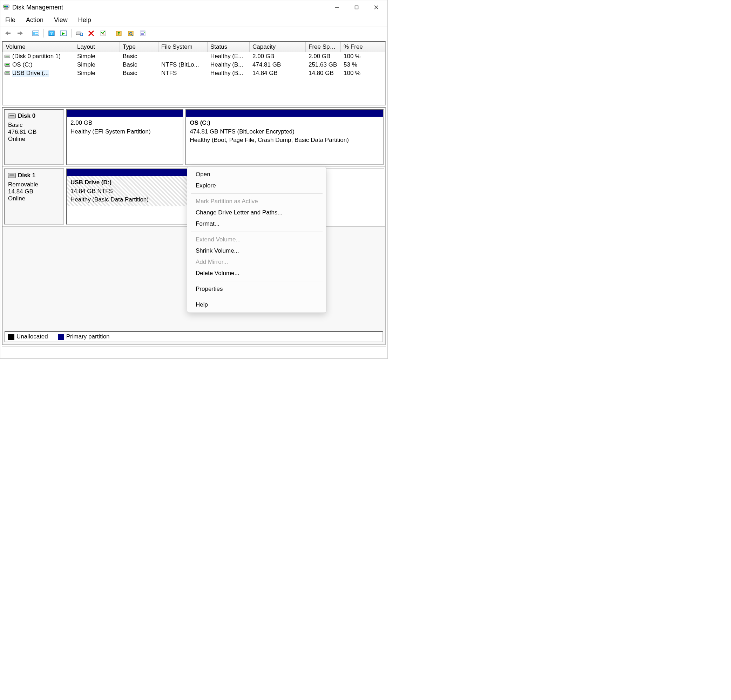 This screenshot has height=700, width=731. I want to click on legend-primary: Primary partition, so click(88, 337).